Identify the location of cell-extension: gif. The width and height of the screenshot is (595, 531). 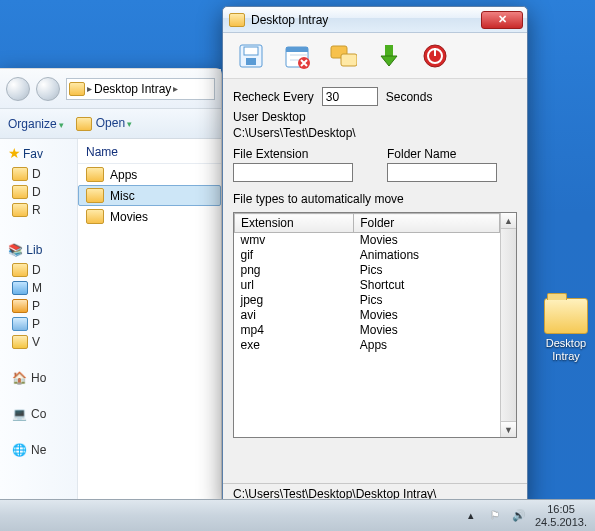
(294, 256).